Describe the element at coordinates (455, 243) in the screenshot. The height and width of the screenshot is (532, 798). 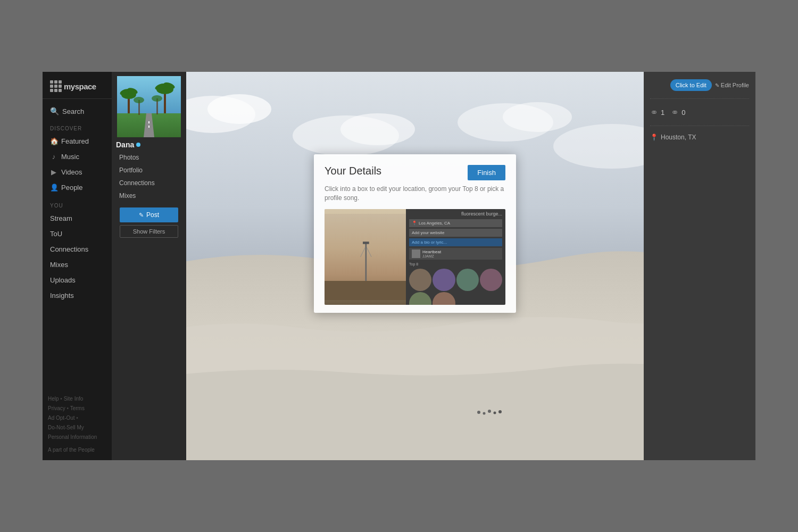
I see `preview-bio-field: Add a bio or lyric...` at that location.